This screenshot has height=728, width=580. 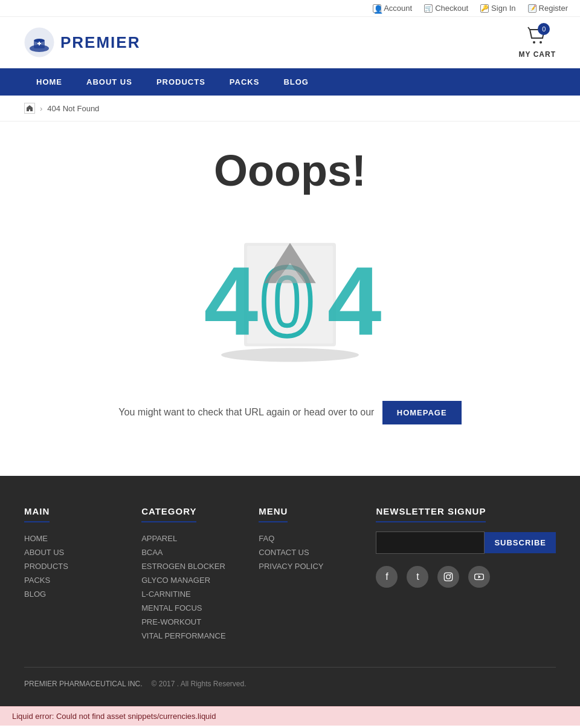 I want to click on cart-badge: 0, so click(x=544, y=29).